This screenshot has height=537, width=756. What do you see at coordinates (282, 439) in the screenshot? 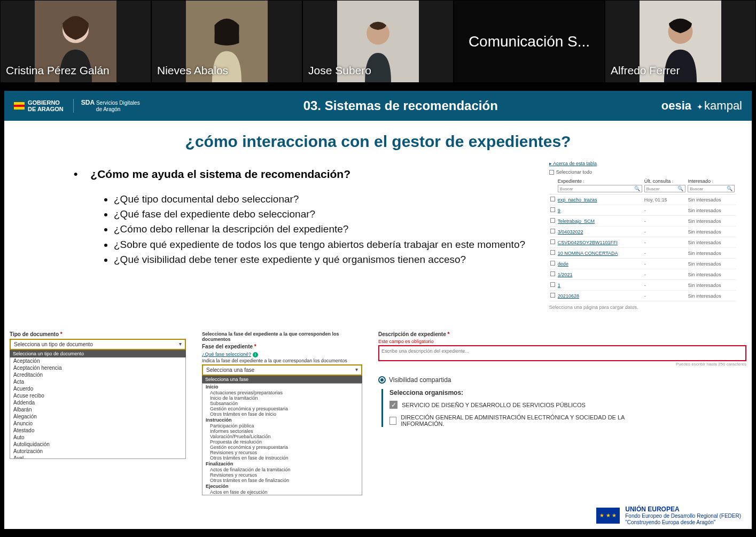
I see `phase-options: InicioActuaciones previas/preparatoriasI…` at bounding box center [282, 439].